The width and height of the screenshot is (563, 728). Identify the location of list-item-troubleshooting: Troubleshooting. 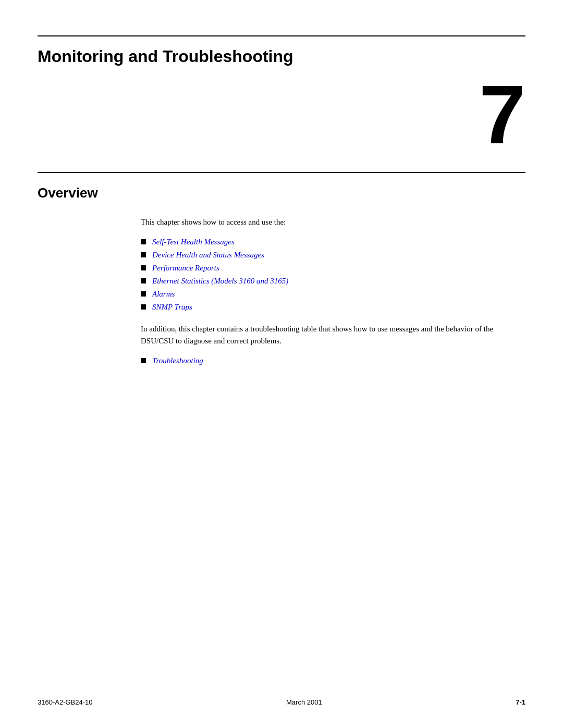
(333, 361).